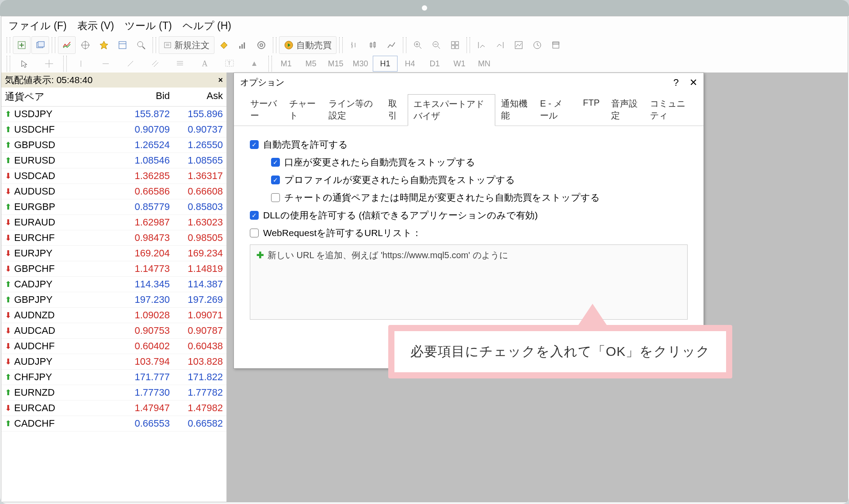 The width and height of the screenshot is (849, 504). I want to click on market-watch-row: ⬇AUDCHF0.604020.60438, so click(114, 347).